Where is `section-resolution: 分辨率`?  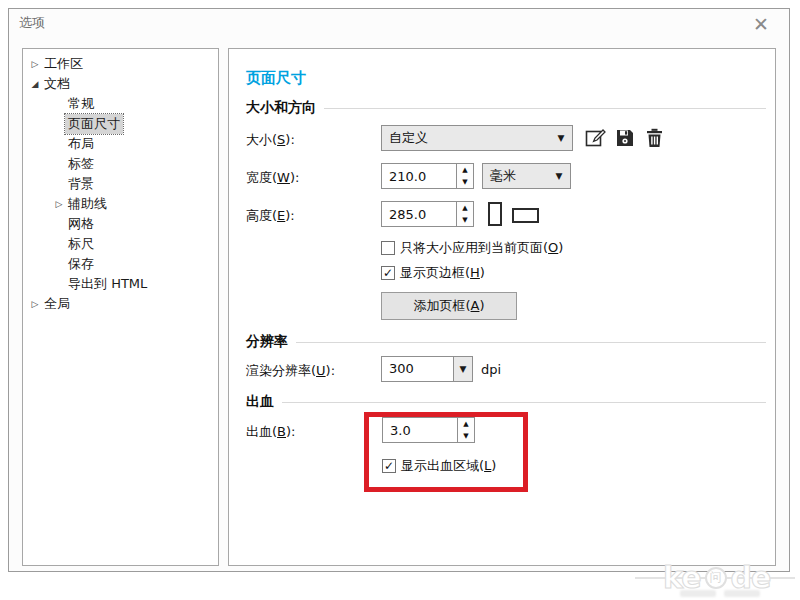 section-resolution: 分辨率 is located at coordinates (506, 342).